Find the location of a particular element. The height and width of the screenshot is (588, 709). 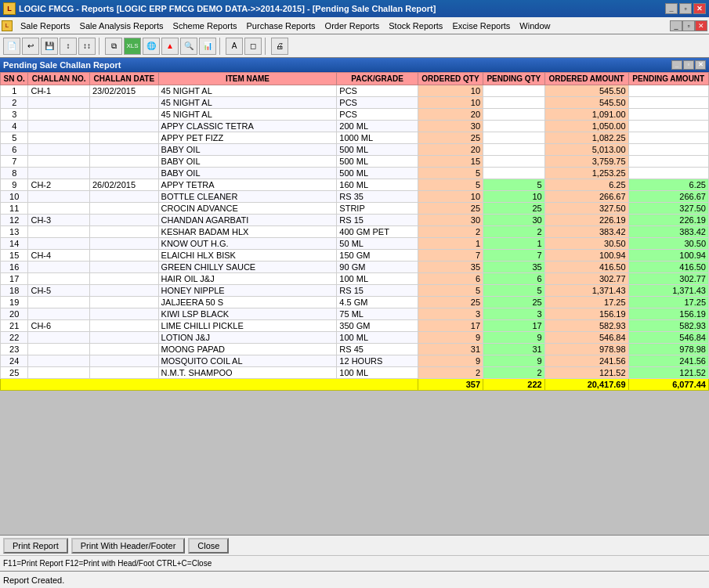

cell-oqty: 20 is located at coordinates (450, 114).